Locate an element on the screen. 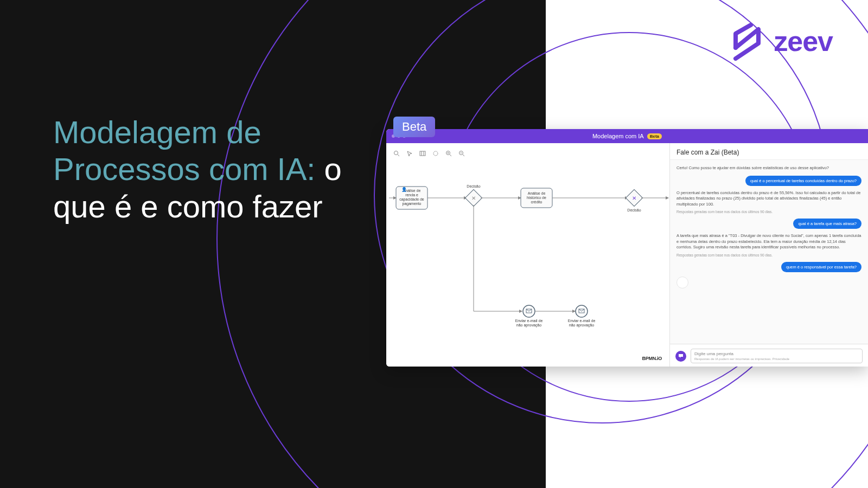 The width and height of the screenshot is (868, 488). zeev-logo-icon is located at coordinates (747, 41).